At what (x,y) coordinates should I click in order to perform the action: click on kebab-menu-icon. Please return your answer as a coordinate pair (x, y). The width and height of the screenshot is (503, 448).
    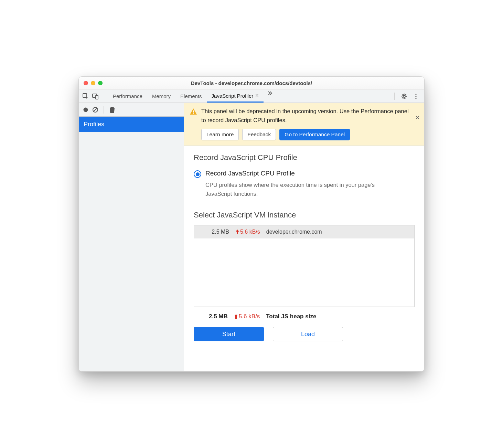
    Looking at the image, I should click on (416, 96).